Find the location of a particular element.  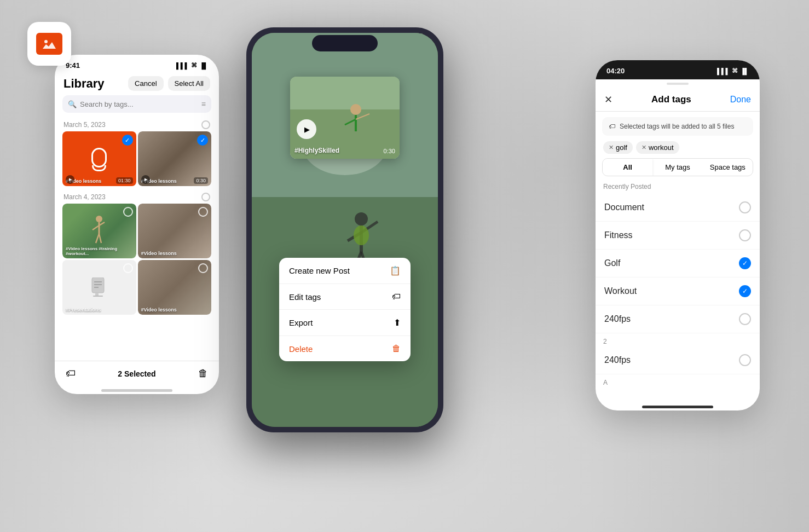

thumb-play-1: ▶ is located at coordinates (70, 180).